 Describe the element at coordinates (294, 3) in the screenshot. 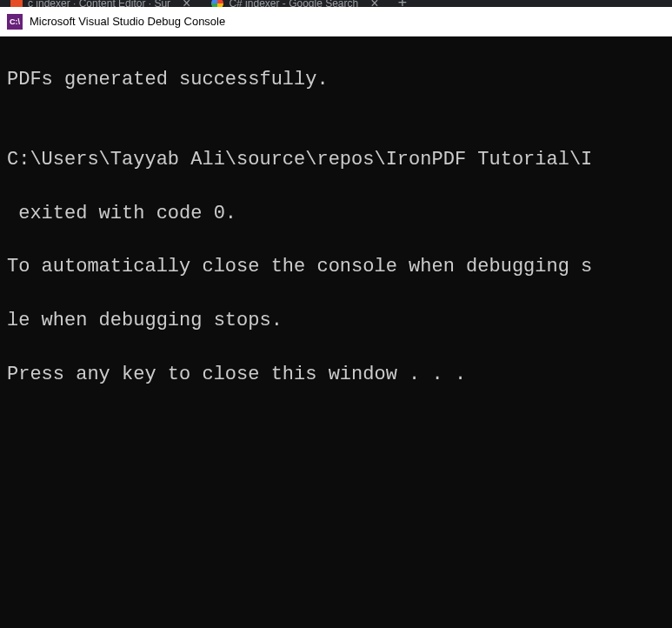

I see `tab-title-2: C# indexer - Google Search` at that location.